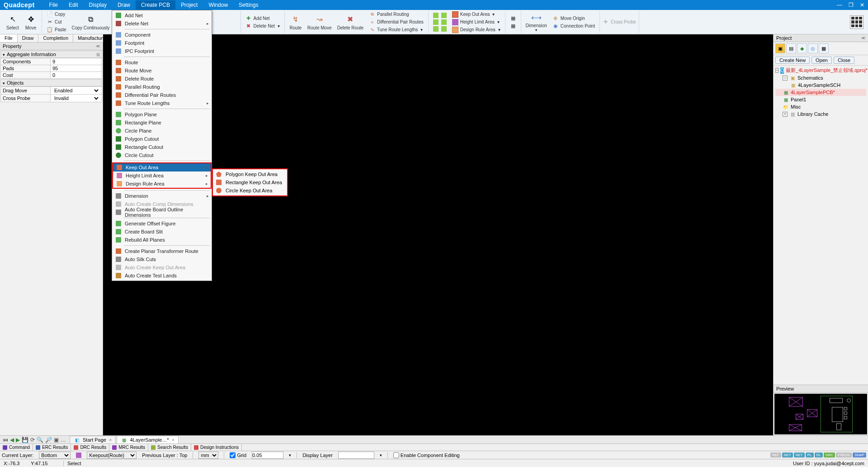 This screenshot has width=868, height=467. I want to click on result-tab-drc-results: DRC Results, so click(90, 447).